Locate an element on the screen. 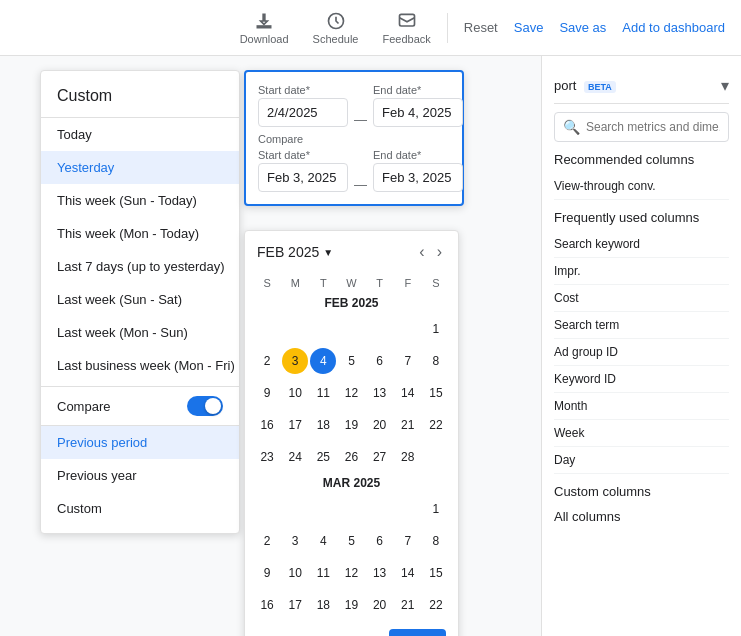 This screenshot has width=741, height=636. table-row: 1 is located at coordinates (352, 329).